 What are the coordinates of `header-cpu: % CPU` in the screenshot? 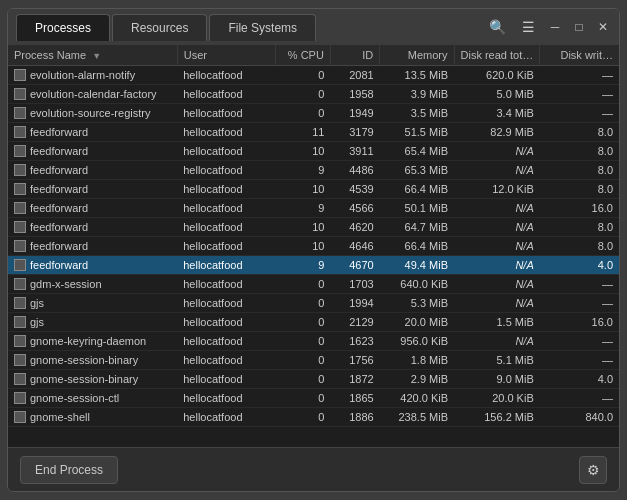 It's located at (304, 56).